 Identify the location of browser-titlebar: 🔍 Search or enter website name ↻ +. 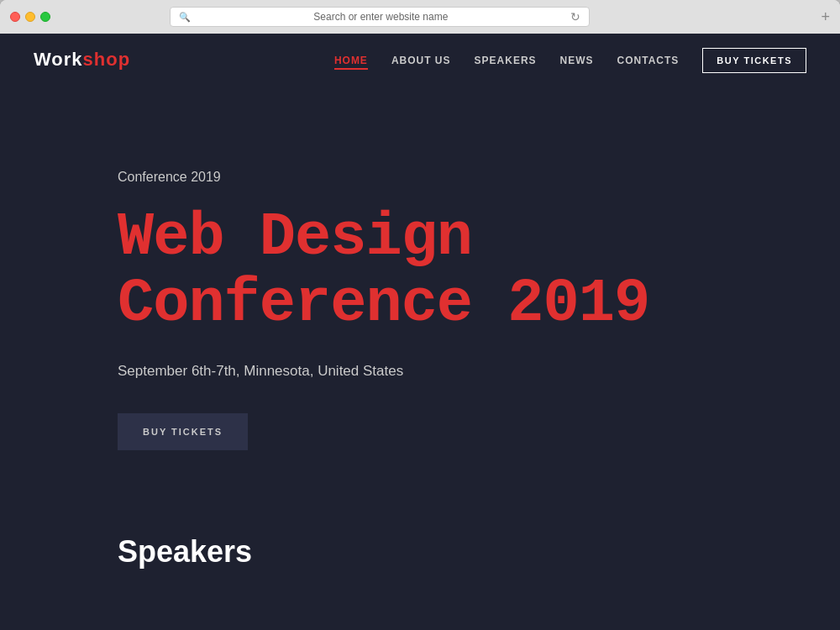
(420, 17).